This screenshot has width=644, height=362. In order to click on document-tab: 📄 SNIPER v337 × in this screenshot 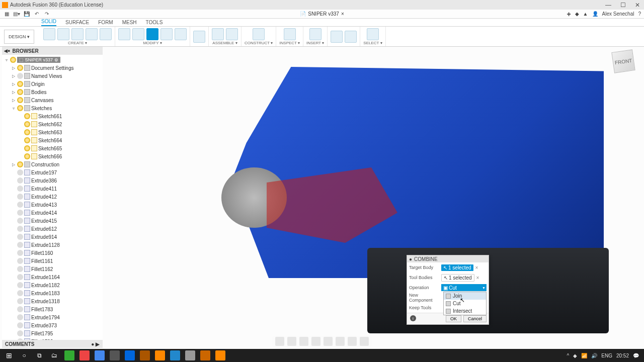, I will do `click(322, 14)`.